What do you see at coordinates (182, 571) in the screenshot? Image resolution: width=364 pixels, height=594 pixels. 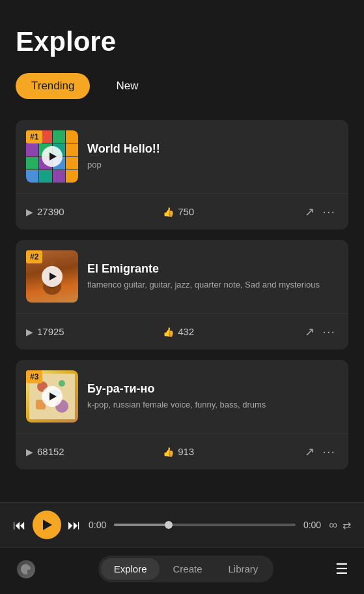 I see `bottom-nav: Explore Create Library ☰` at bounding box center [182, 571].